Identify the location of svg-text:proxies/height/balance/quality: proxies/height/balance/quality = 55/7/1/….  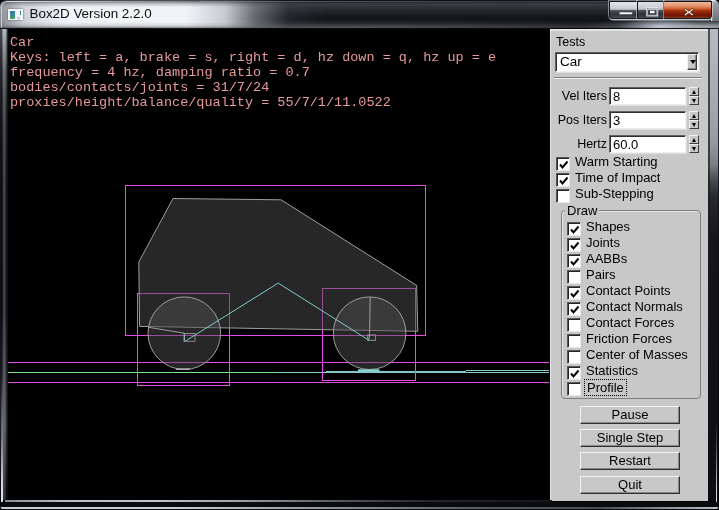
(200, 102).